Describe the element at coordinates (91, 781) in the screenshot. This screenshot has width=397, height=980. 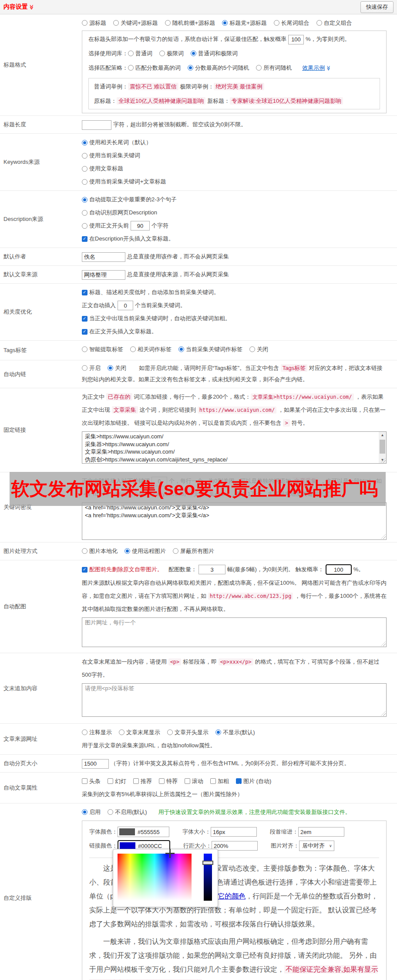
I see `checkbox-option: 头条` at that location.